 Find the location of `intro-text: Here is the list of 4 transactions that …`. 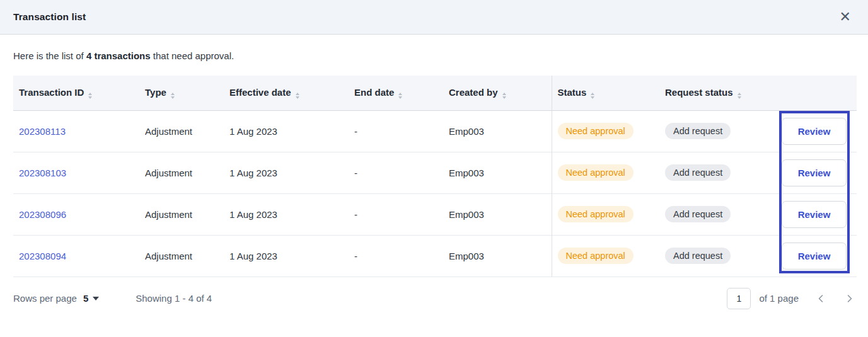

intro-text: Here is the list of 4 transactions that … is located at coordinates (434, 55).